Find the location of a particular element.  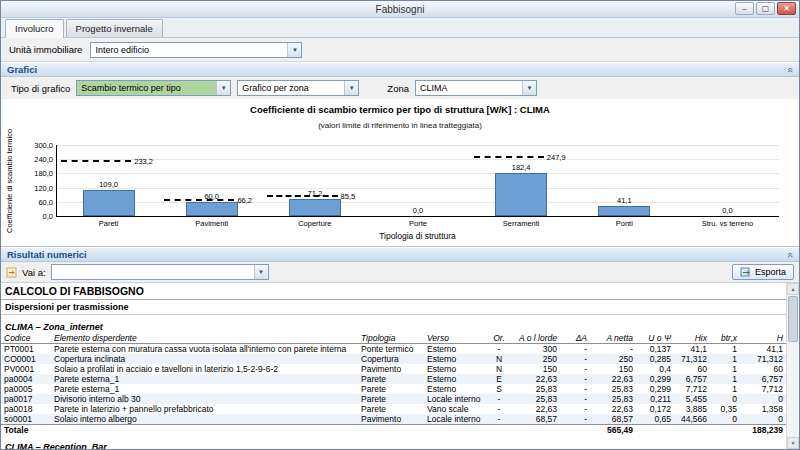

column-header: Verso is located at coordinates (455, 338).